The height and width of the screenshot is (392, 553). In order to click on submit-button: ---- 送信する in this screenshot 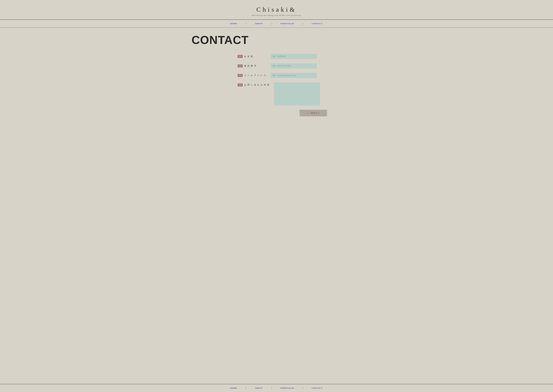, I will do `click(313, 113)`.